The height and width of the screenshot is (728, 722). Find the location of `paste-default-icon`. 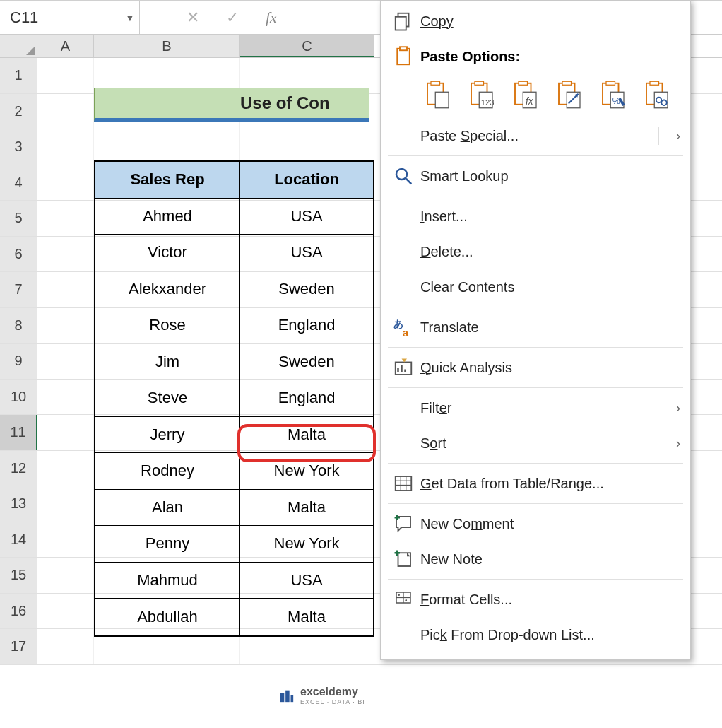

paste-default-icon is located at coordinates (438, 95).